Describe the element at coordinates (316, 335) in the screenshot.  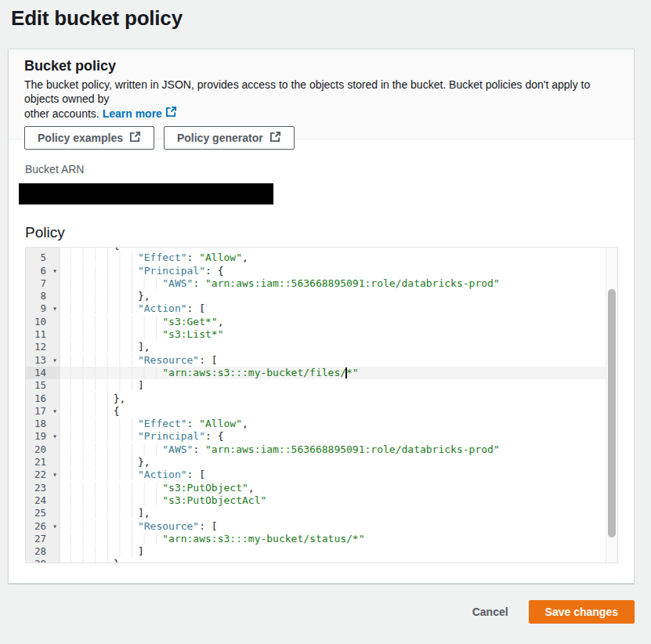
I see `code-line: 11 "s3:List*"` at that location.